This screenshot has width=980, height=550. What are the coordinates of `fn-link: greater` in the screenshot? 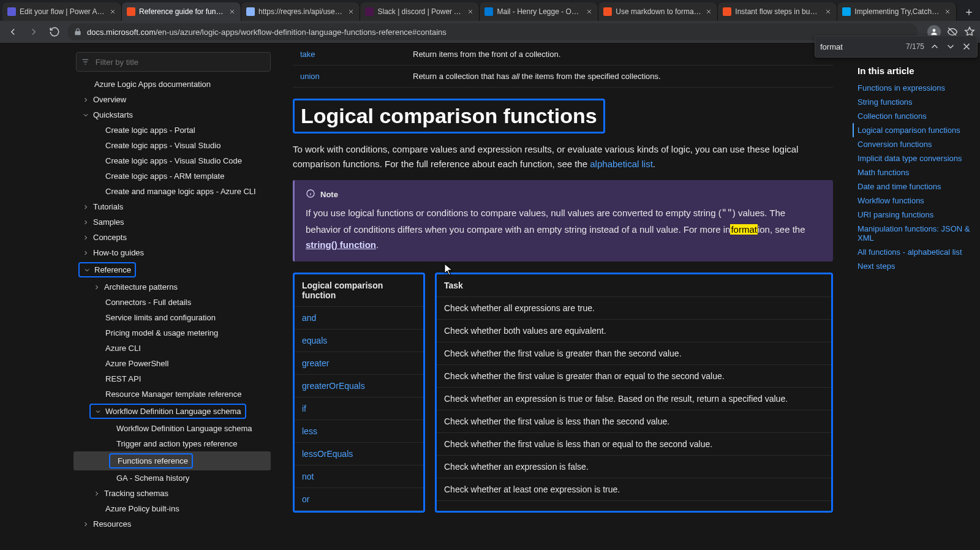 It's located at (315, 363).